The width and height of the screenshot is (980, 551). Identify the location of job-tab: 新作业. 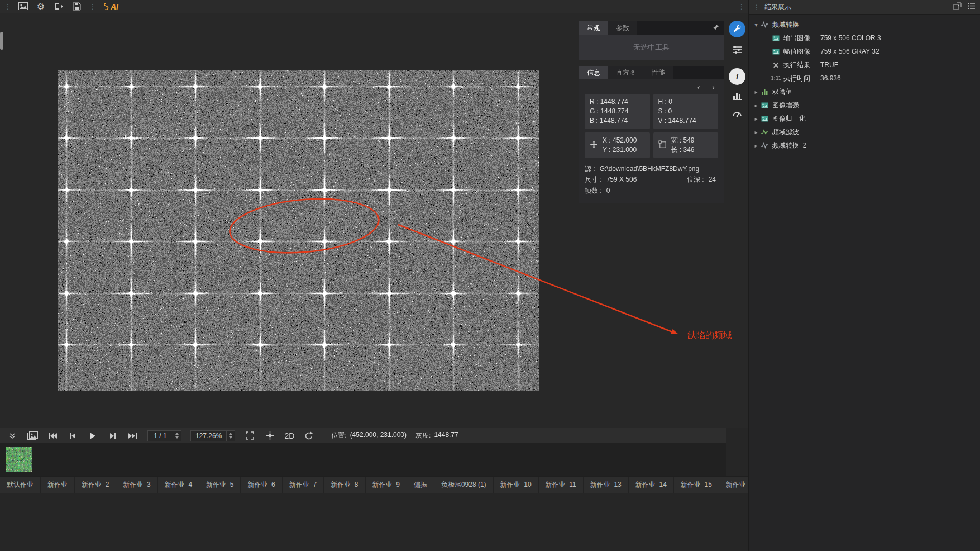
(58, 485).